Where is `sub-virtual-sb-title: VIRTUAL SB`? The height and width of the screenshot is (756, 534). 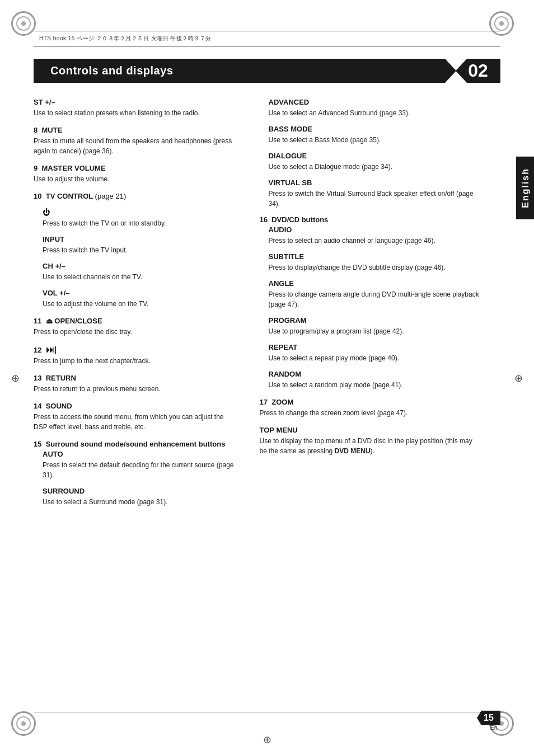 sub-virtual-sb-title: VIRTUAL SB is located at coordinates (375, 182).